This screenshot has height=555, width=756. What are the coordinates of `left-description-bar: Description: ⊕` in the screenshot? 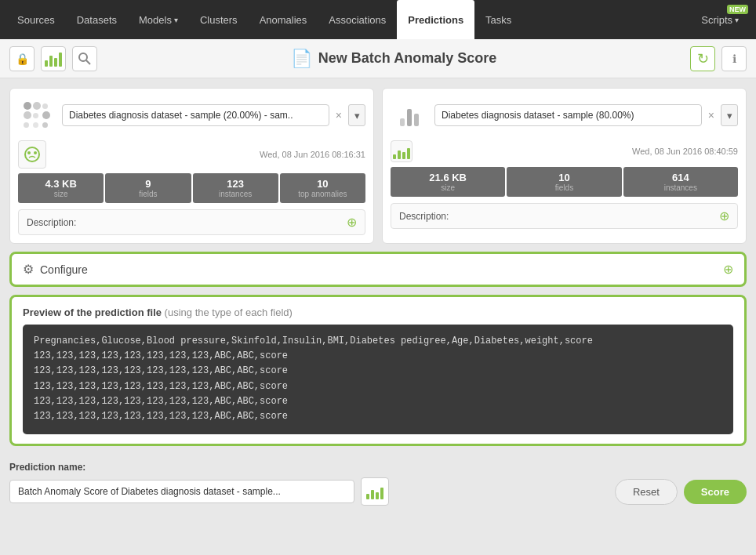 It's located at (191, 223).